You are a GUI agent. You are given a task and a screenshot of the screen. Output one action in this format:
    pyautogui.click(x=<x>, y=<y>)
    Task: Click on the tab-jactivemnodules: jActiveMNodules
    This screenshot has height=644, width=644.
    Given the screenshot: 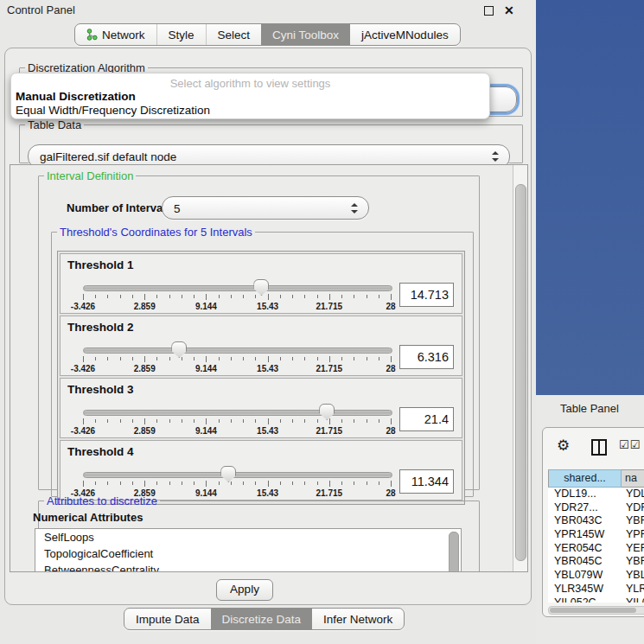 What is the action you would take?
    pyautogui.click(x=405, y=35)
    